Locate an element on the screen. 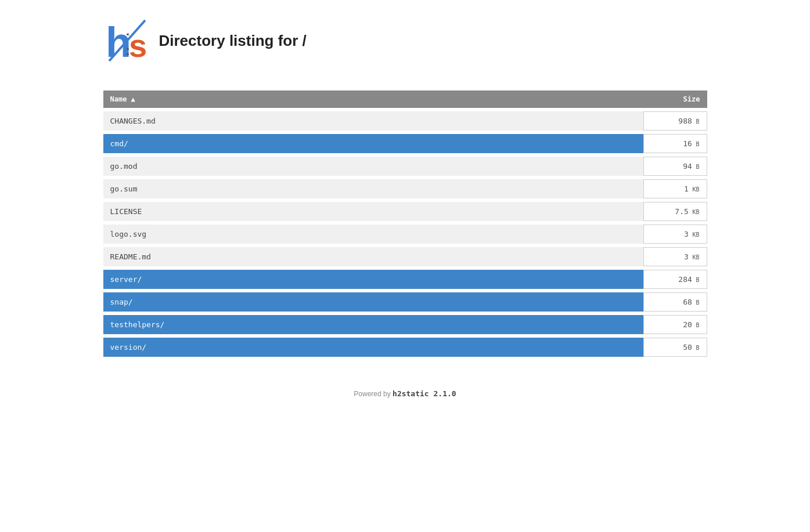  file-name: testhelpers/ is located at coordinates (373, 325).